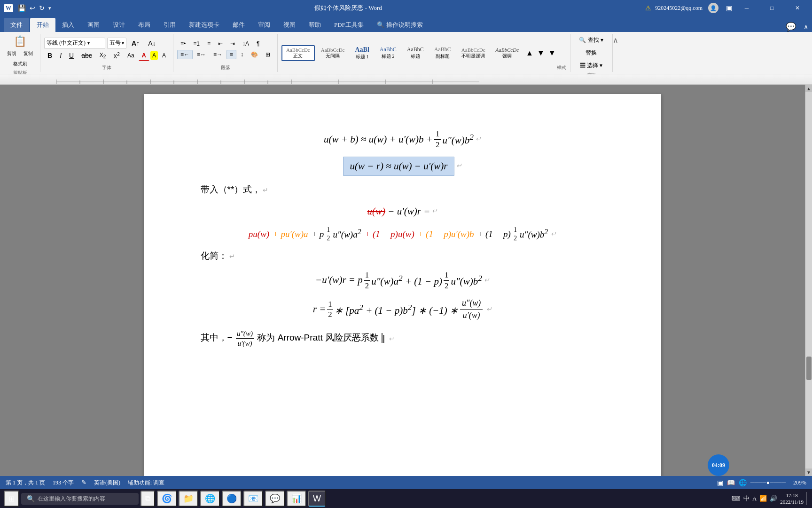  Describe the element at coordinates (231, 55) in the screenshot. I see `justify-btn: ≡` at that location.